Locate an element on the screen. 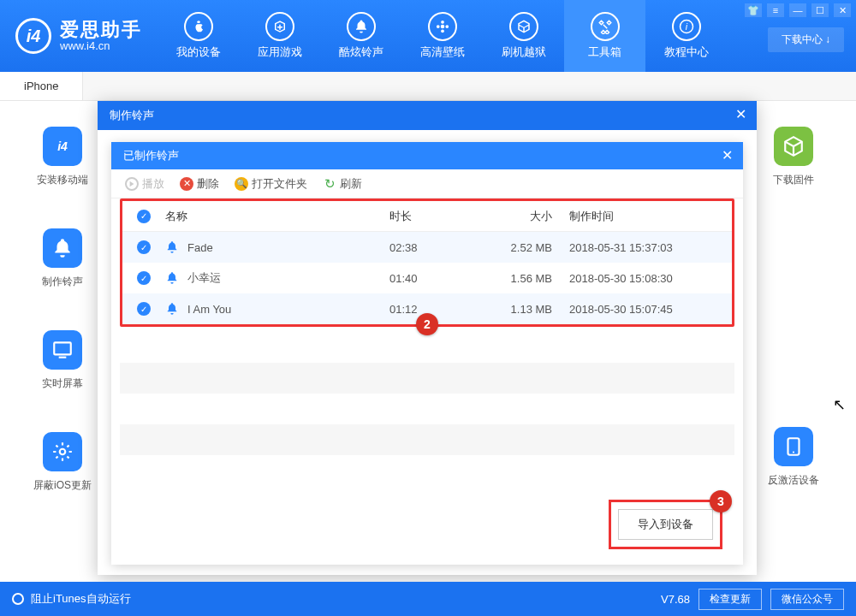 This screenshot has height=616, width=856. app-header: i4 爱思助手 www.i4.cn 我的设备应用游戏酷炫铃声高清壁纸刷机越狱工具… is located at coordinates (428, 36).